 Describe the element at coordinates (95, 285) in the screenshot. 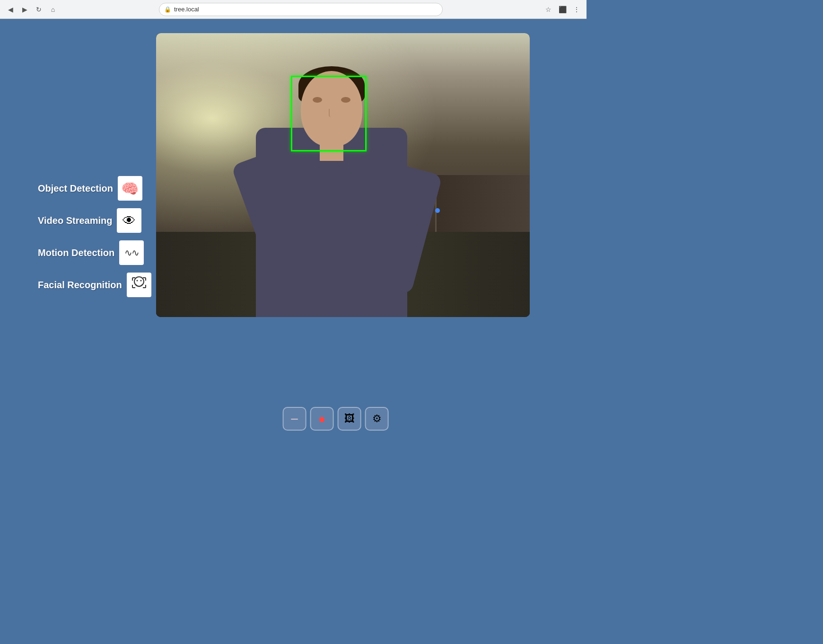

I see `menu-item-facial-recognition: Facial Recognition` at that location.